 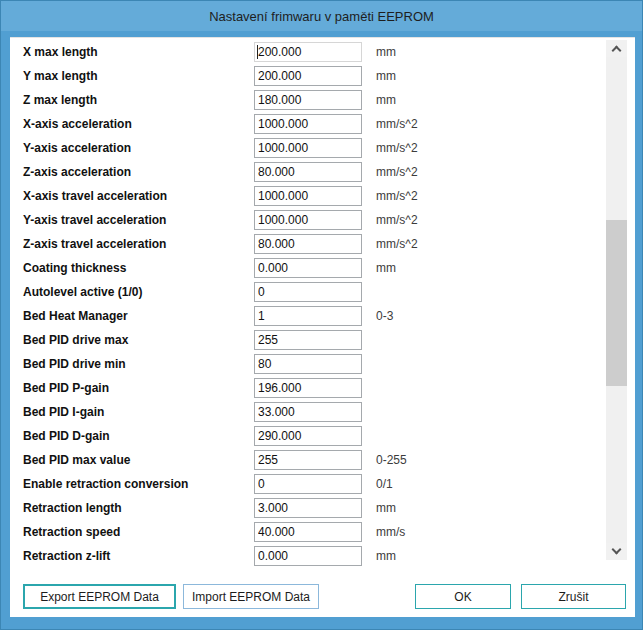 What do you see at coordinates (94, 220) in the screenshot?
I see `setting-label: Y-axis travel acceleration` at bounding box center [94, 220].